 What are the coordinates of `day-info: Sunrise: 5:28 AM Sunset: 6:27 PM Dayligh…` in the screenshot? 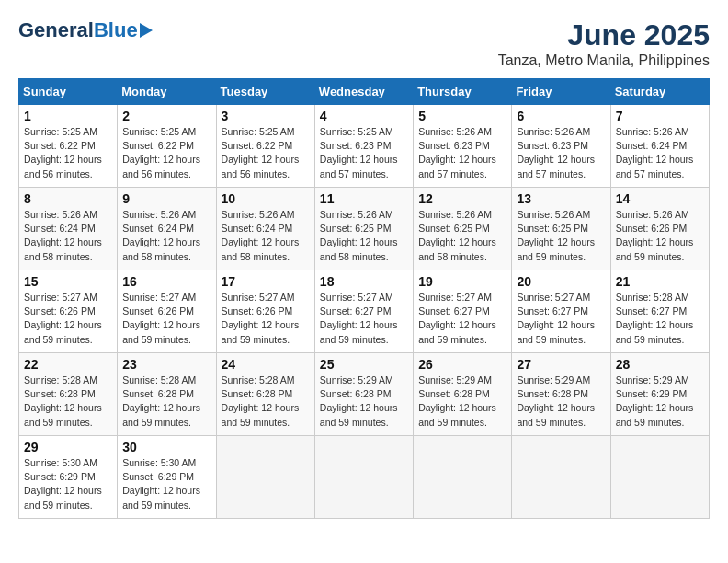 It's located at (660, 318).